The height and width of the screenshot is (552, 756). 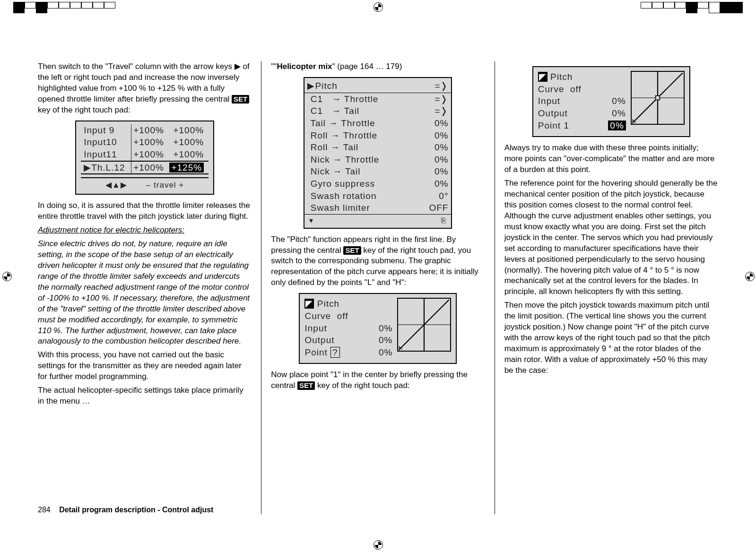 What do you see at coordinates (145, 211) in the screenshot?
I see `col1-para2: In doing so, it is assured that the thro…` at bounding box center [145, 211].